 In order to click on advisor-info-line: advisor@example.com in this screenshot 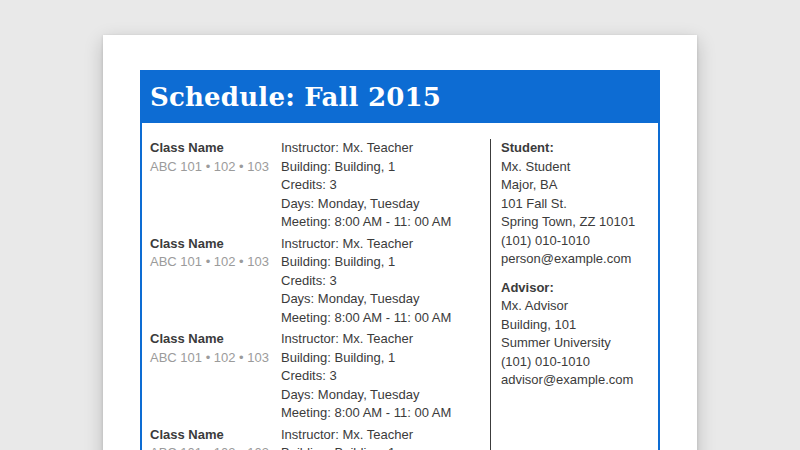, I will do `click(576, 380)`.